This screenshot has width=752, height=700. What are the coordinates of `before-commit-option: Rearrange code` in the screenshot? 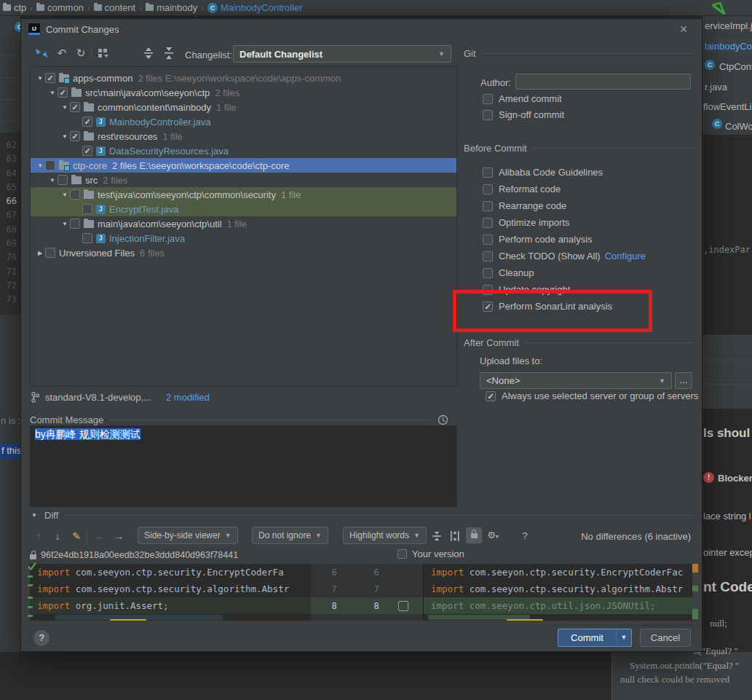 It's located at (592, 205).